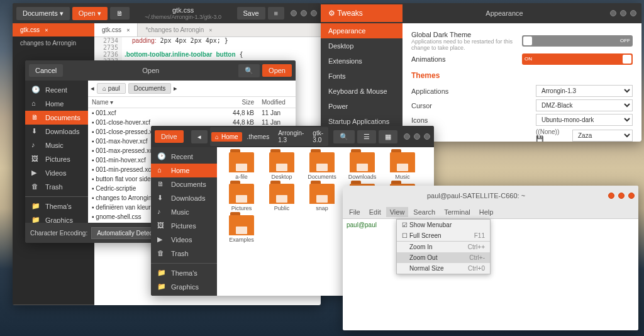 This screenshot has width=644, height=336. Describe the element at coordinates (242, 229) in the screenshot. I see `folder-examples: Examples` at that location.